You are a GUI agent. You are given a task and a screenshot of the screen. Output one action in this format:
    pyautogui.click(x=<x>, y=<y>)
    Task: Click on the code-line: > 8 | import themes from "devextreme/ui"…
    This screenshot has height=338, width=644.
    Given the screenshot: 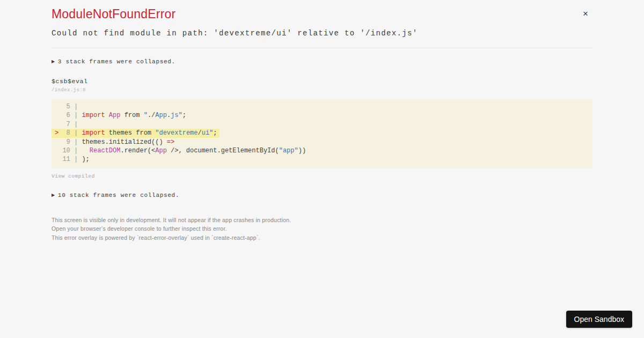 What is the action you would take?
    pyautogui.click(x=322, y=133)
    